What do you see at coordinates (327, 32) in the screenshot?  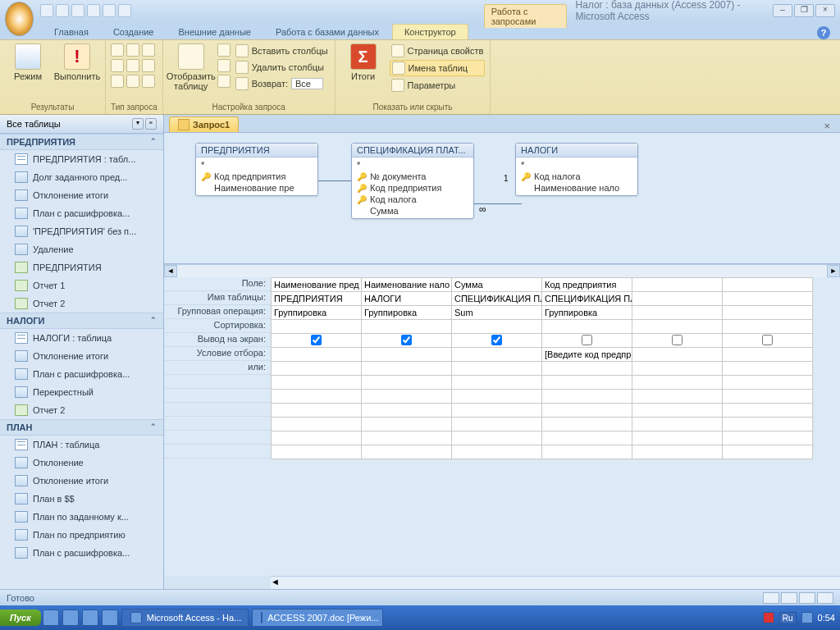 I see `tab-dbtools: Работа с базами данных` at bounding box center [327, 32].